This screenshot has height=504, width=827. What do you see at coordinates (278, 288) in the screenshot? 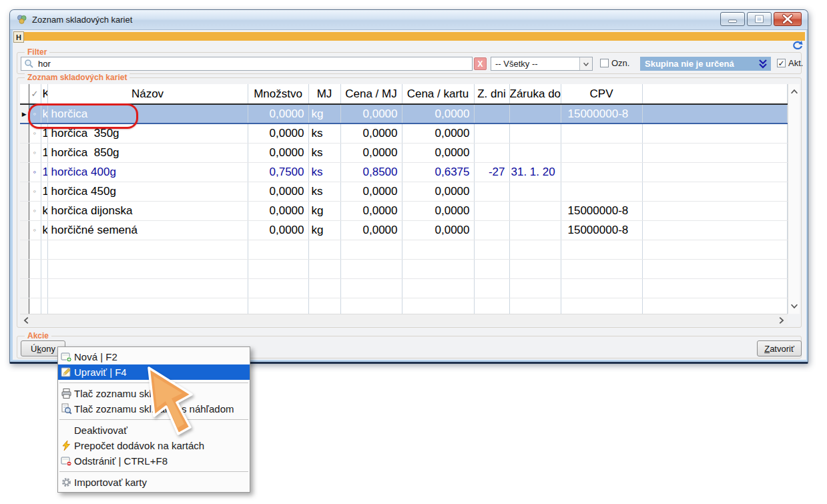
I see `cell-qty` at bounding box center [278, 288].